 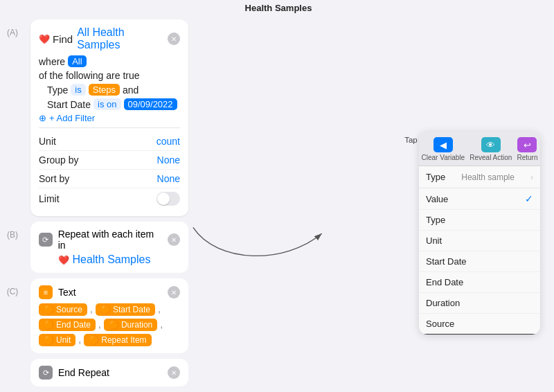 I want to click on type-filter-label: Type, so click(x=57, y=90).